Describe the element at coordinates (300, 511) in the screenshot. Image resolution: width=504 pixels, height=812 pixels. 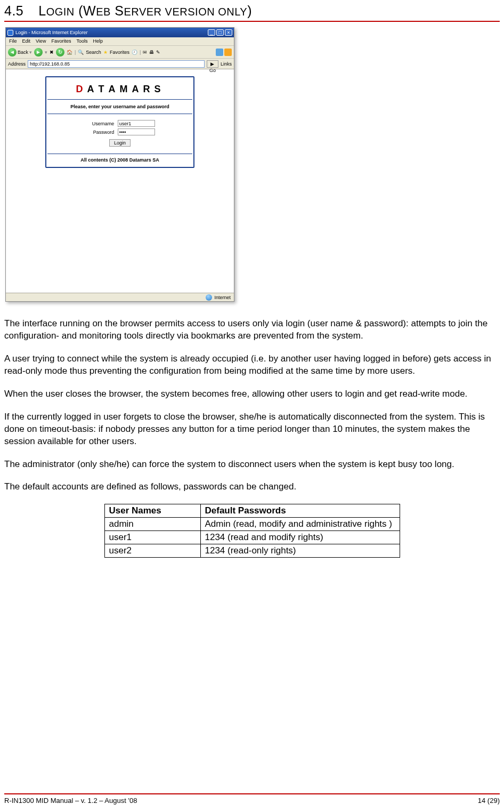
I see `table-header-passwords: Default Passwords` at that location.